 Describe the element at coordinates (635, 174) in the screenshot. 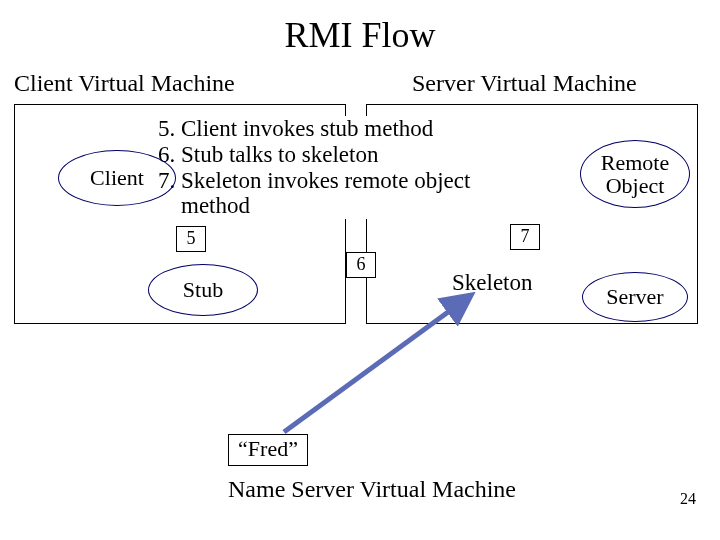

I see `remote-object-node: Remote Object` at that location.